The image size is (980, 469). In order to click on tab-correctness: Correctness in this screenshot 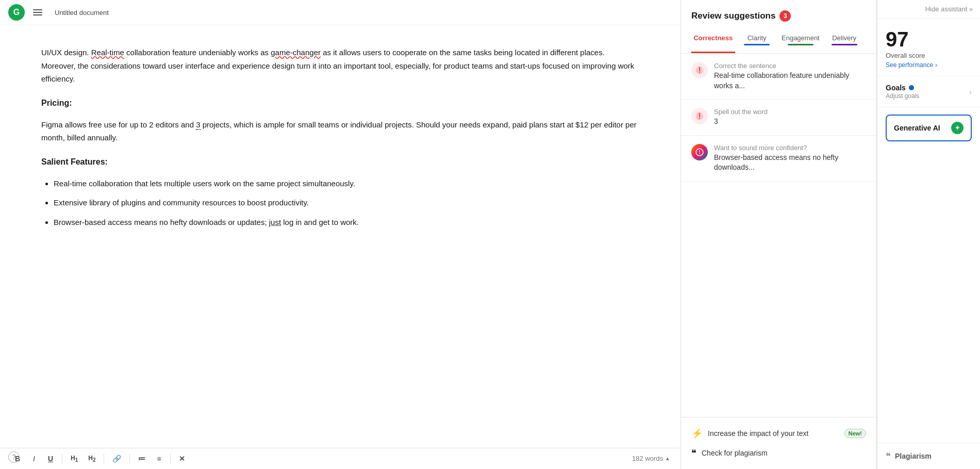, I will do `click(713, 41)`.